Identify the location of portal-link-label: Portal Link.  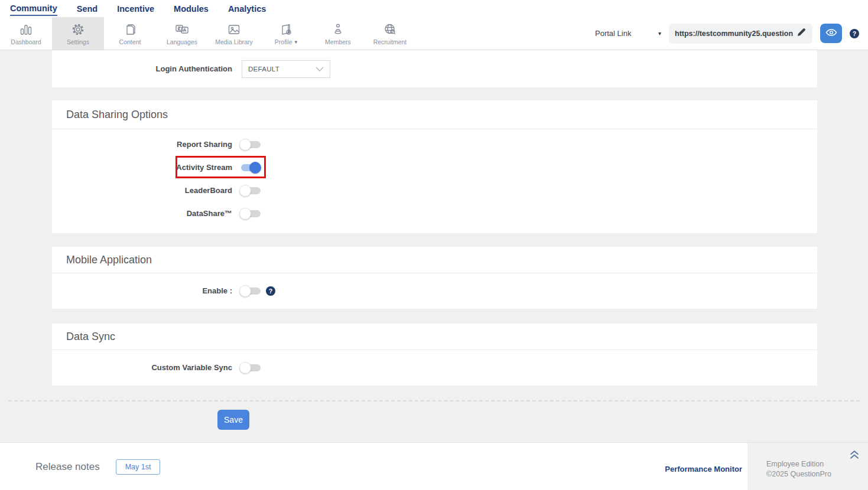
(613, 33).